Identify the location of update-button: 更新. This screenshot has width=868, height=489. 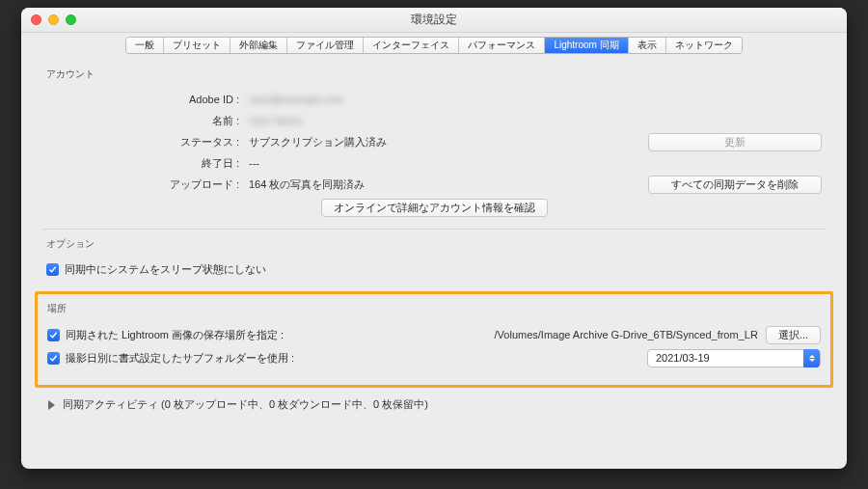
(735, 143).